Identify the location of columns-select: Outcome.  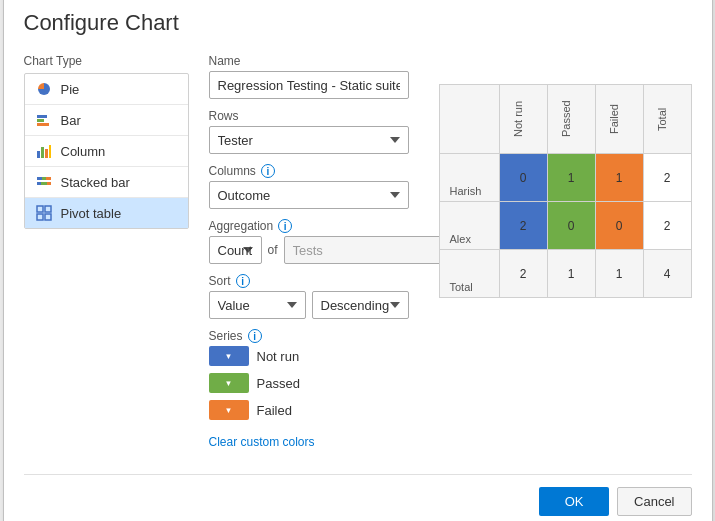
(309, 195).